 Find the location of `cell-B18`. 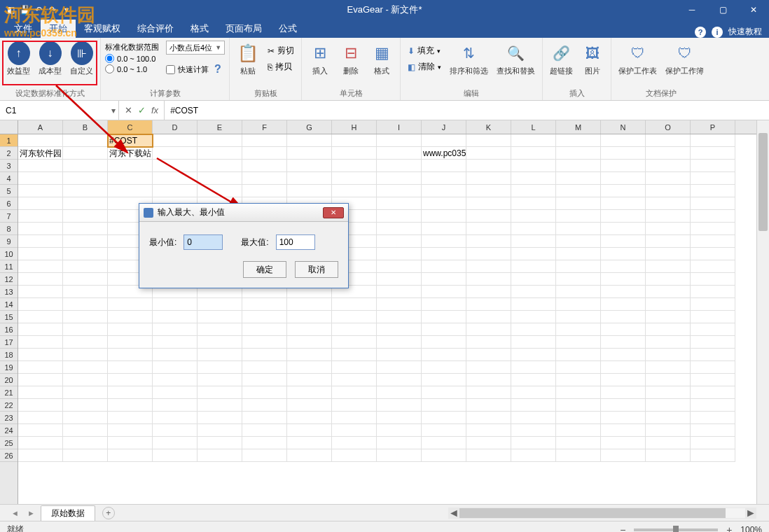

cell-B18 is located at coordinates (85, 355).